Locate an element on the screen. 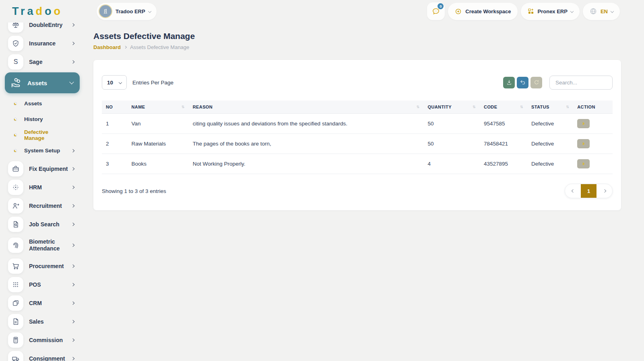 The height and width of the screenshot is (361, 644). column-header-action: ACTION is located at coordinates (586, 107).